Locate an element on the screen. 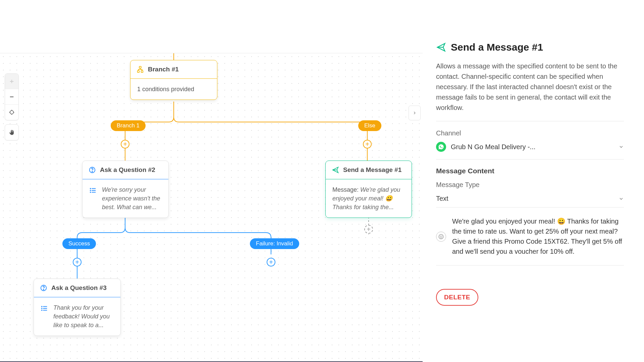  send-message-1-node: Send a Message #1 Message: We're glad yo… is located at coordinates (369, 189).